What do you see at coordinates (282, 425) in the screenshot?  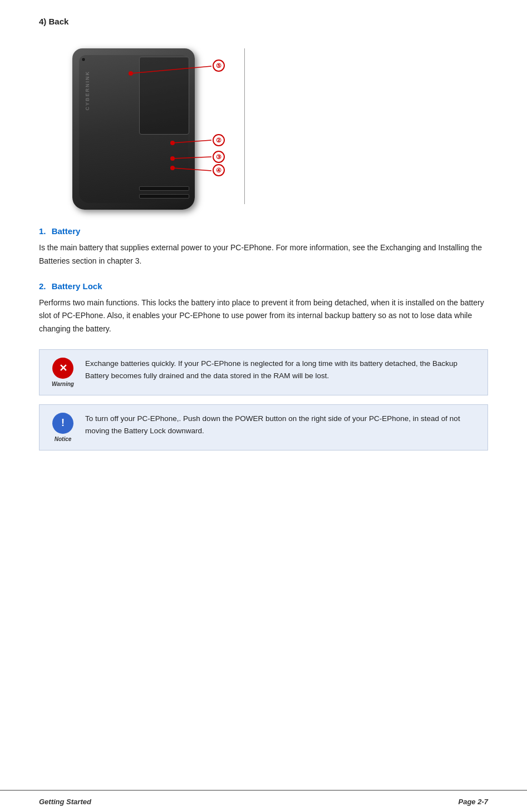 I see `notice-text: To turn off your PC-EPhone,. Push down t…` at bounding box center [282, 425].